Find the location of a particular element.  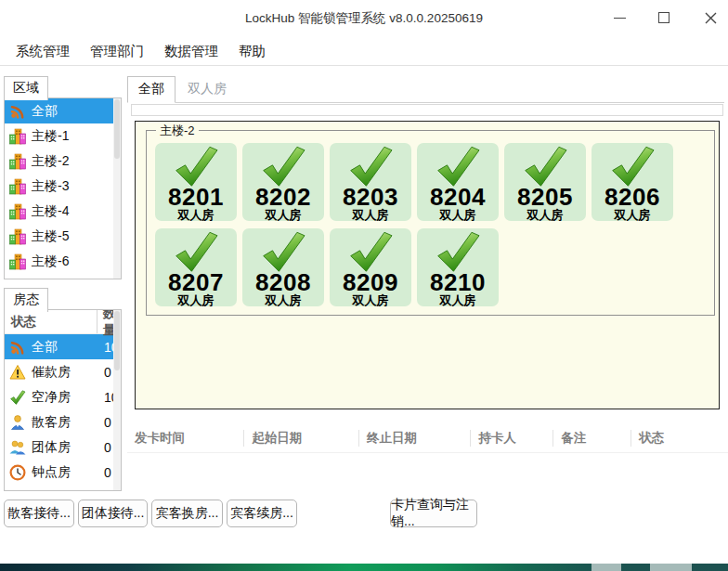

status-label: 催款房 is located at coordinates (51, 372).